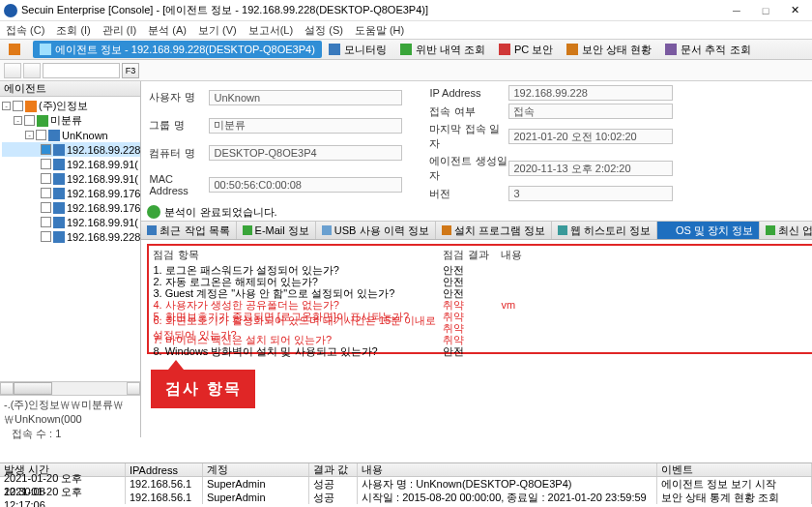  Describe the element at coordinates (203, 389) in the screenshot. I see `callout-label: 검사 항목` at that location.